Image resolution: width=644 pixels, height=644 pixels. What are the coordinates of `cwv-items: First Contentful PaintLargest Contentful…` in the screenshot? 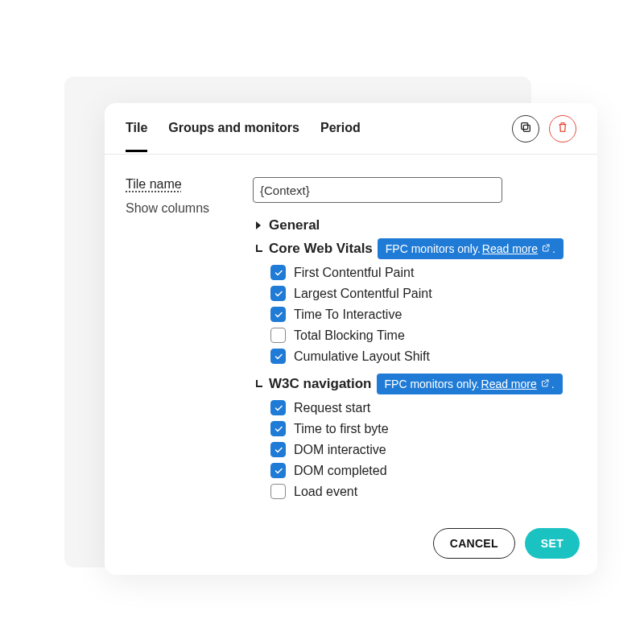 It's located at (423, 314).